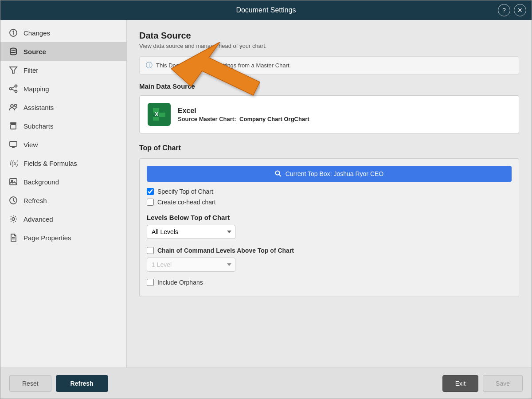 This screenshot has width=532, height=399. I want to click on sidebar-label-page-properties: Page Properties, so click(47, 238).